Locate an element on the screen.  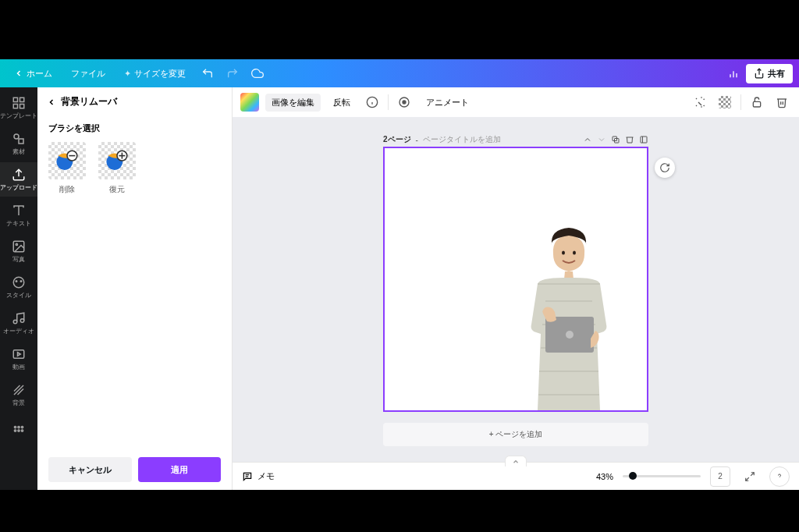
zoom-slider is located at coordinates (662, 476).